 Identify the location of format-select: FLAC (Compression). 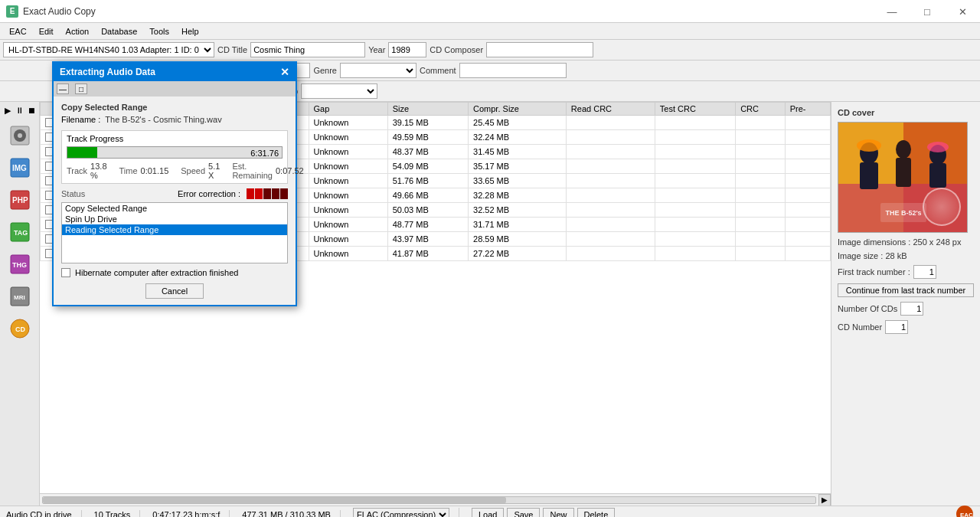
(401, 513).